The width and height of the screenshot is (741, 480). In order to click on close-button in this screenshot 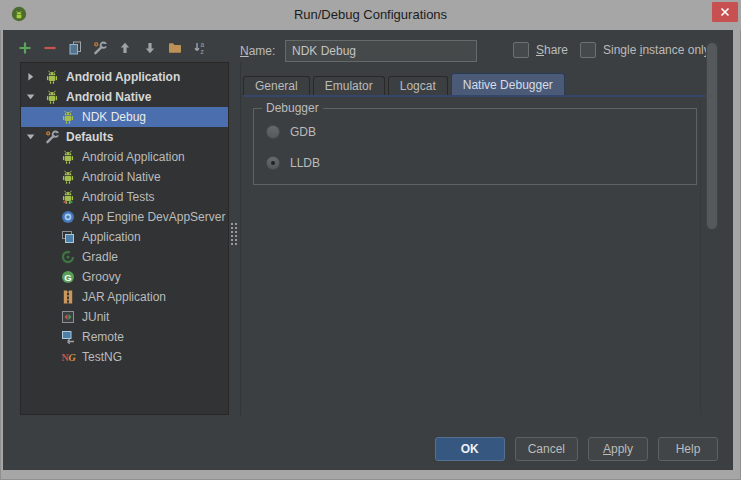, I will do `click(725, 12)`.